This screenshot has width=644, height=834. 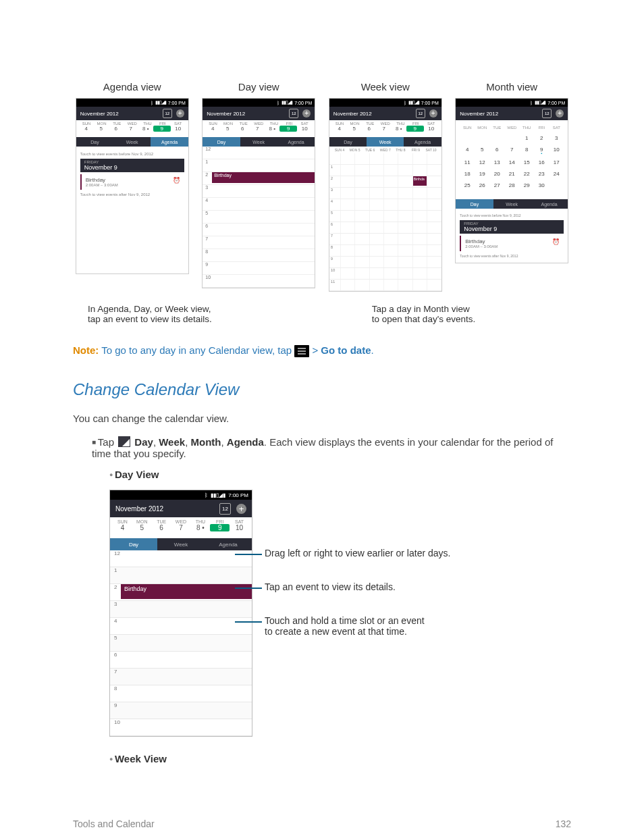 What do you see at coordinates (358, 553) in the screenshot?
I see `callout-drag: Drag left or right to view earlier or la…` at bounding box center [358, 553].